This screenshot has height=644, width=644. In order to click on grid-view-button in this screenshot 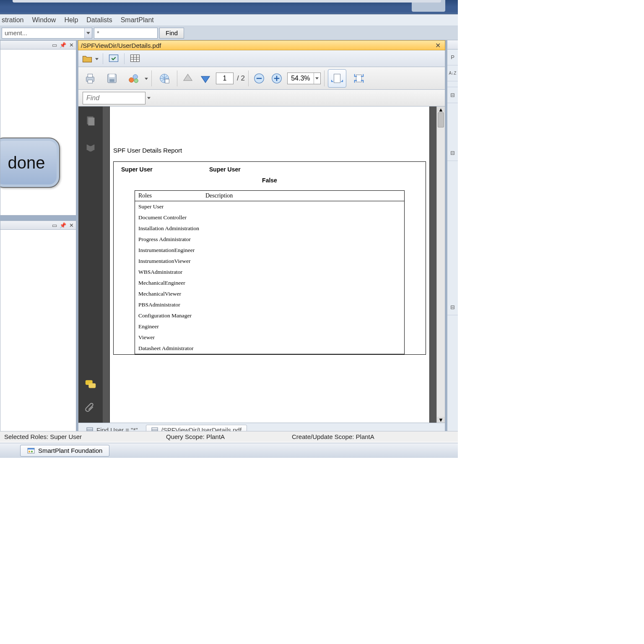, I will do `click(135, 59)`.